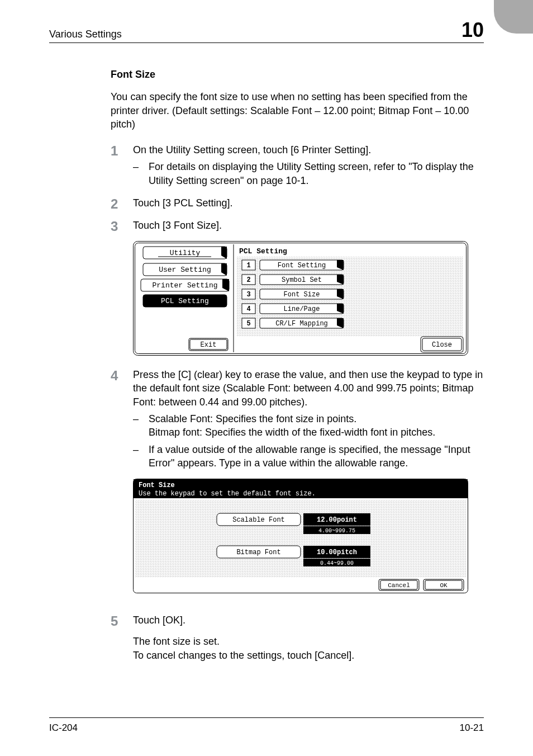 This screenshot has width=533, height=756. Describe the element at coordinates (302, 324) in the screenshot. I see `svg-text: CR/LF Mapping` at that location.